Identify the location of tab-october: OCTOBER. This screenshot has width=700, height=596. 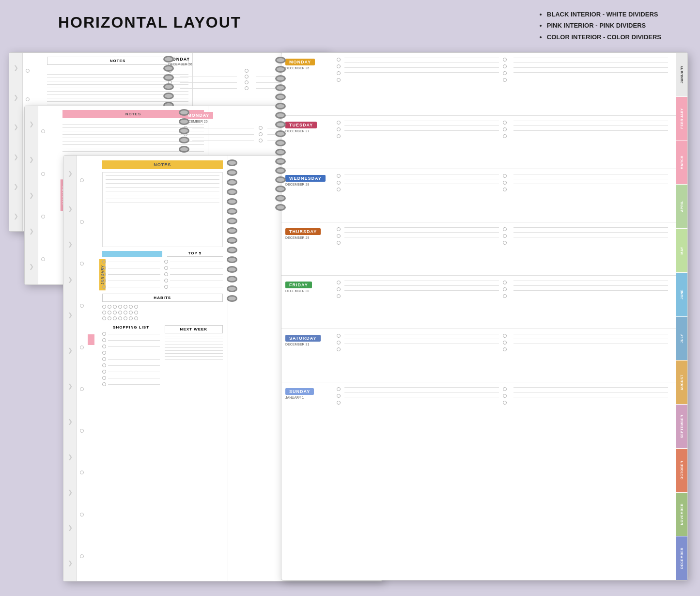
(682, 471).